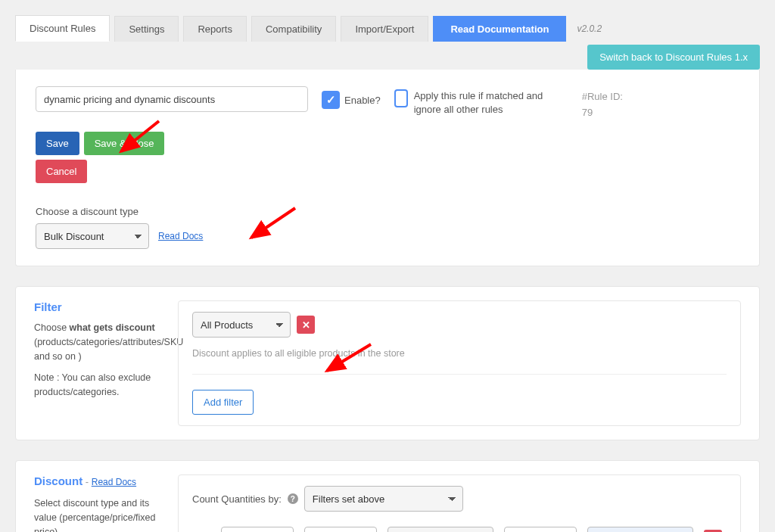 The image size is (775, 532). Describe the element at coordinates (58, 144) in the screenshot. I see `save-button: Save` at that location.